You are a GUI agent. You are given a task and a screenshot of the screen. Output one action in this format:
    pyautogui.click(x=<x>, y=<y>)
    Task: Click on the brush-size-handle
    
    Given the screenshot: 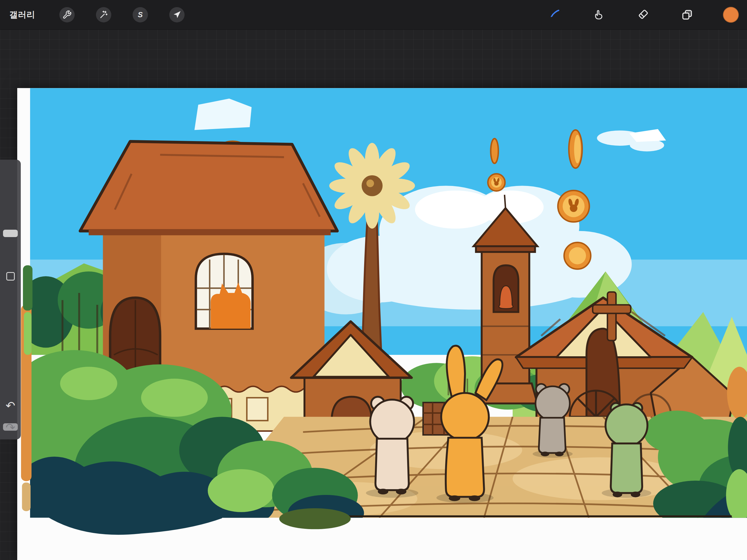 What is the action you would take?
    pyautogui.click(x=10, y=233)
    